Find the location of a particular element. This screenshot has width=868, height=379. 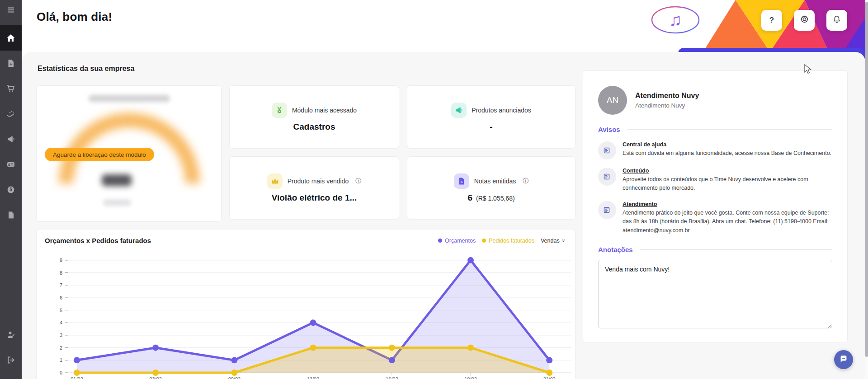

legend-dot-yellow-icon is located at coordinates (484, 240).